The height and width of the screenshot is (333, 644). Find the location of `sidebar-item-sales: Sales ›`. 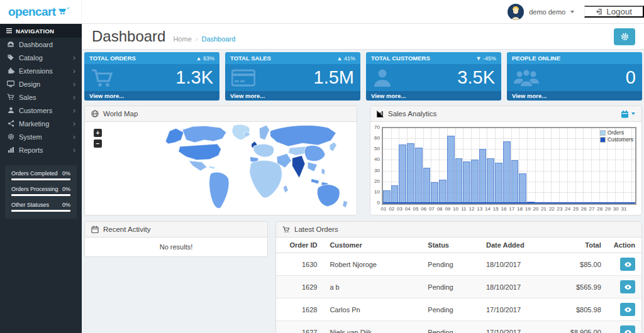

sidebar-item-sales: Sales › is located at coordinates (41, 97).